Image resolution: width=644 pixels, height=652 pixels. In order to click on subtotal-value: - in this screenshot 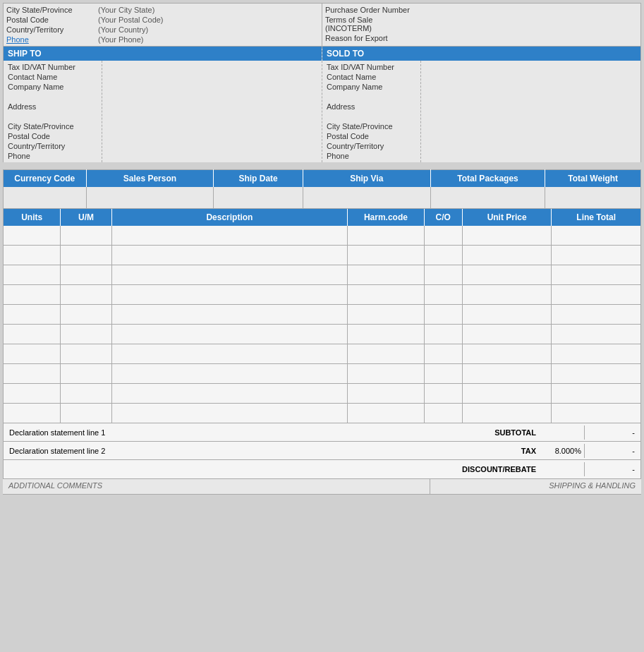, I will do `click(612, 433)`.